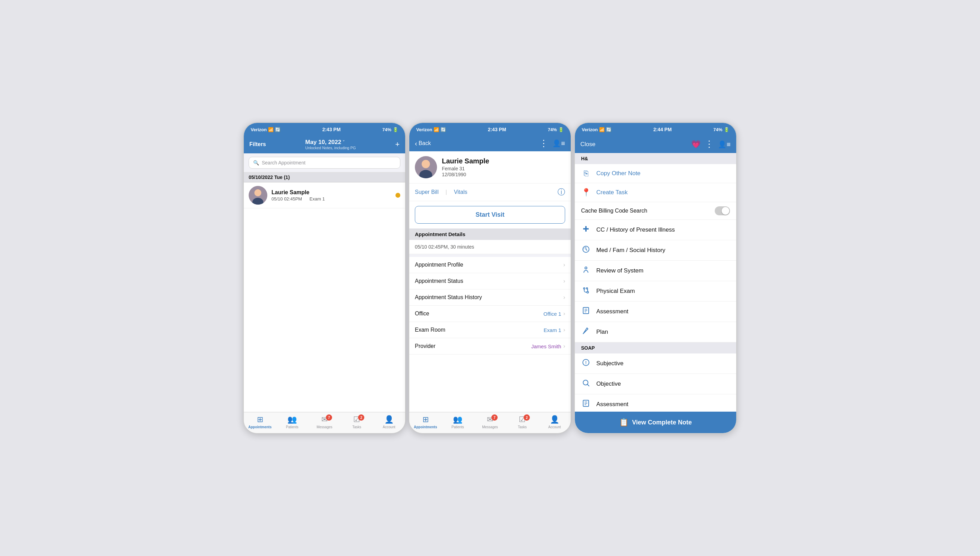  Describe the element at coordinates (293, 427) in the screenshot. I see `patients-label-1: Patients` at that location.